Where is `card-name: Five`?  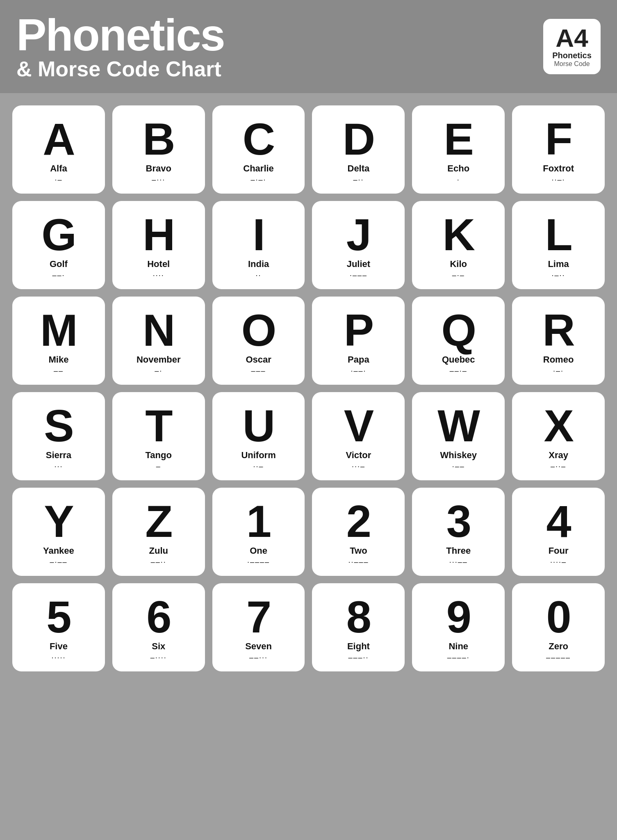 card-name: Five is located at coordinates (59, 646).